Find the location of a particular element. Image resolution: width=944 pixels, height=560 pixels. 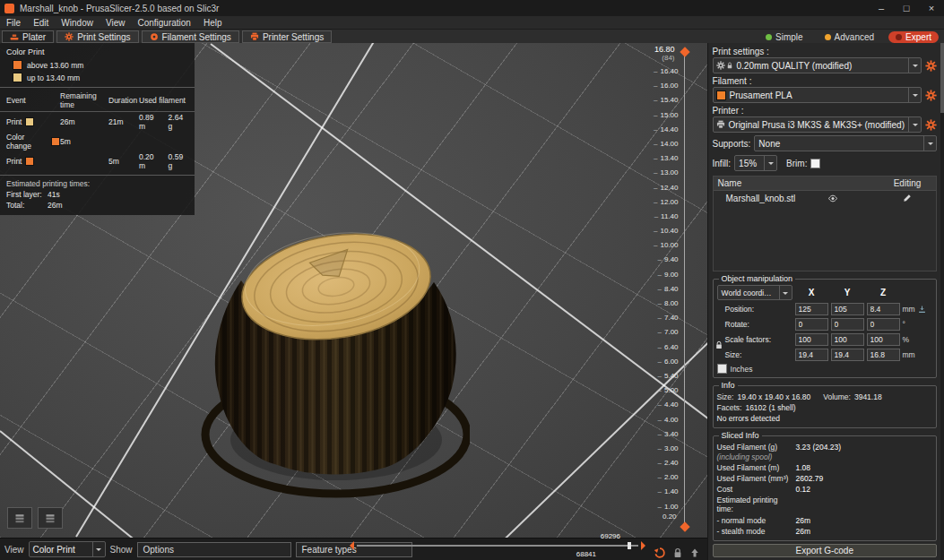

sliced-info-row: Estimated printing time: is located at coordinates (825, 504).